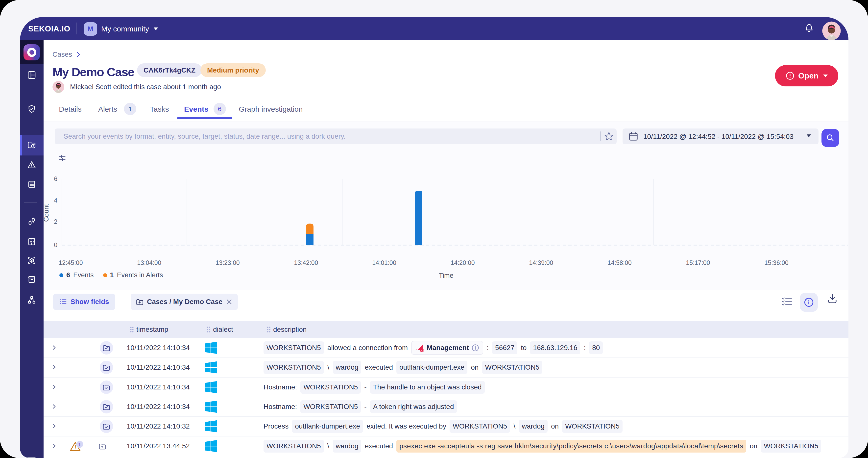 Image resolution: width=868 pixels, height=458 pixels. I want to click on svg-text: 14:01:00, so click(384, 263).